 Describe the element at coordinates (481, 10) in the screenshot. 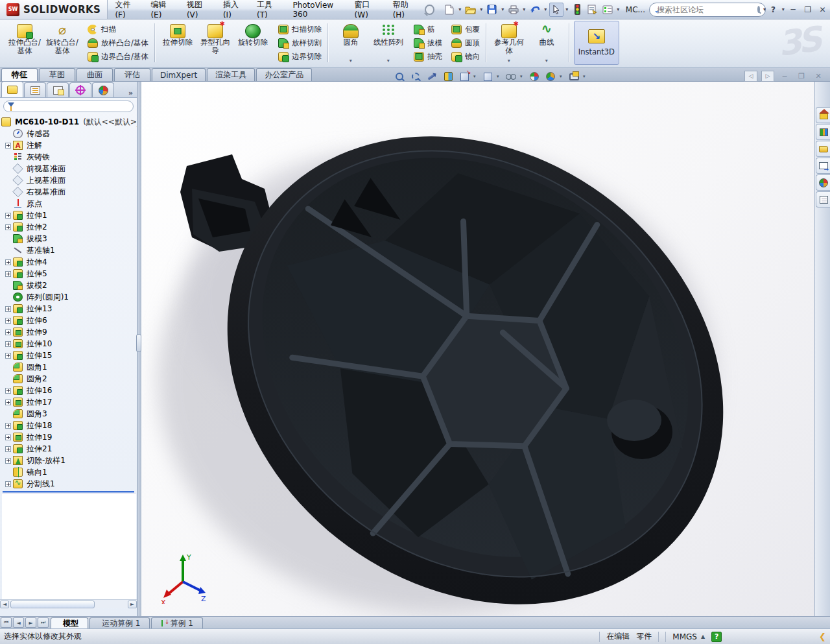

I see `open-dropdown-caret: ▾` at that location.